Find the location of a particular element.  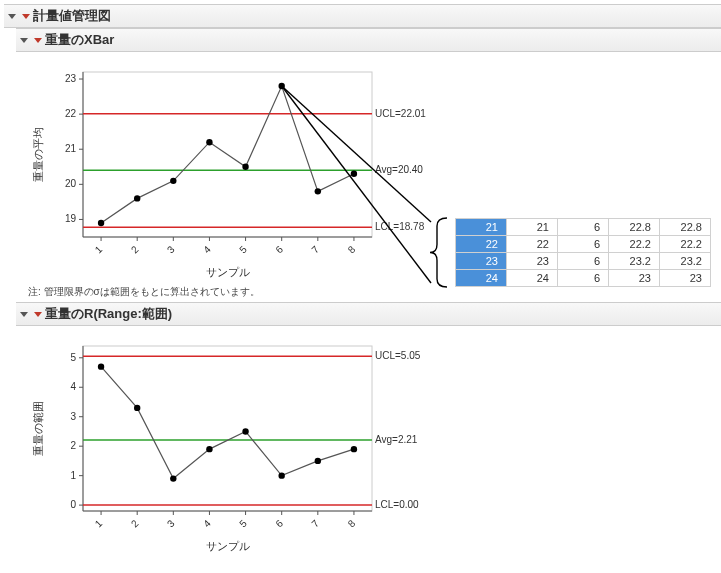

svg-text: Avg=20.40 is located at coordinates (399, 170).